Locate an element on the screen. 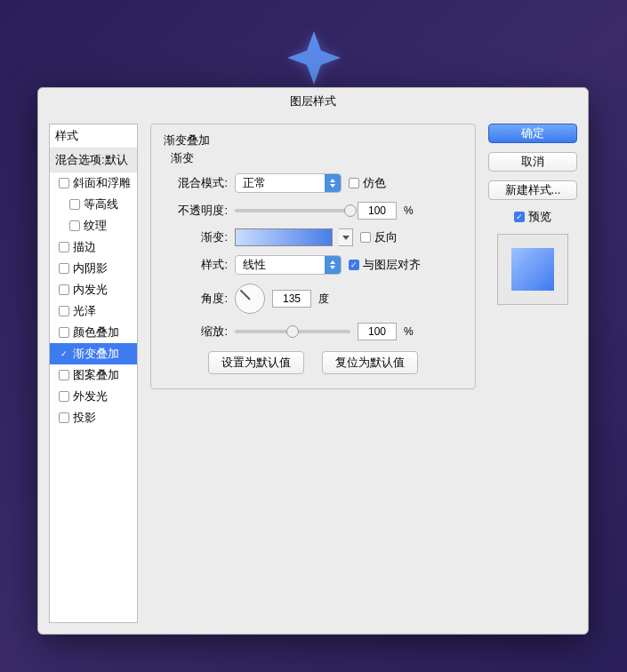  align-label: 与图层对齐 is located at coordinates (391, 265).